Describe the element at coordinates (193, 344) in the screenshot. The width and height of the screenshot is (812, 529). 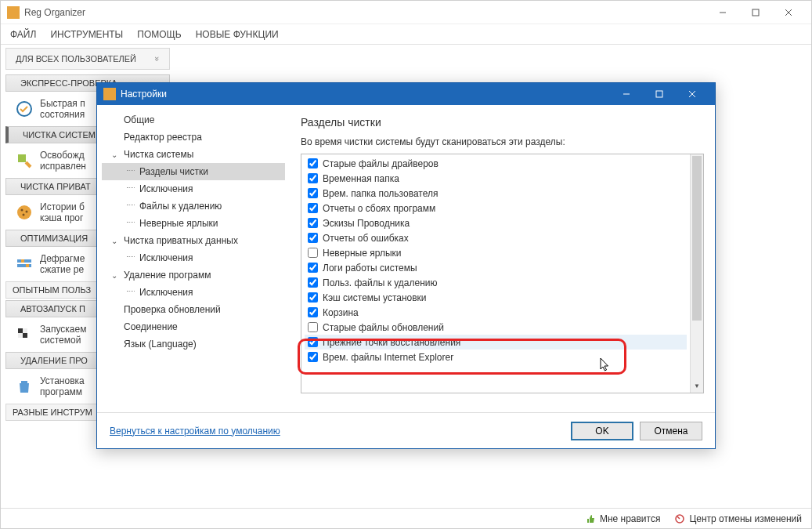
I see `tree-language: Язык (Language)` at that location.